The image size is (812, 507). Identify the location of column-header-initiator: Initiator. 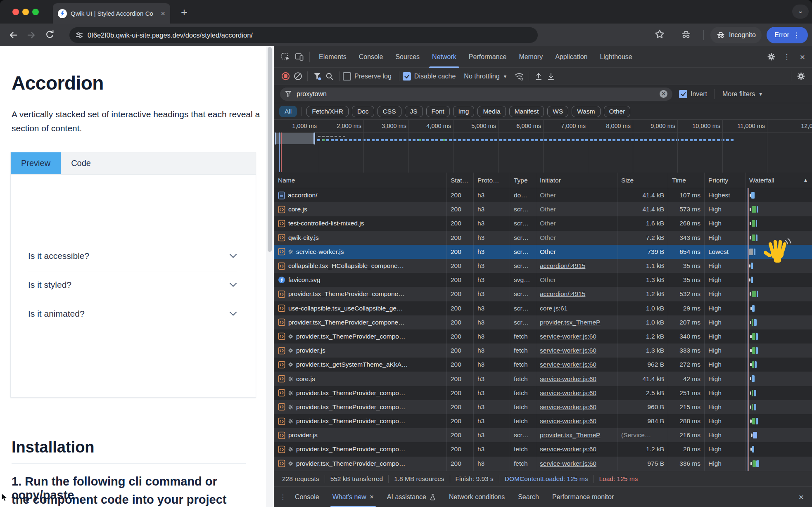
(577, 180).